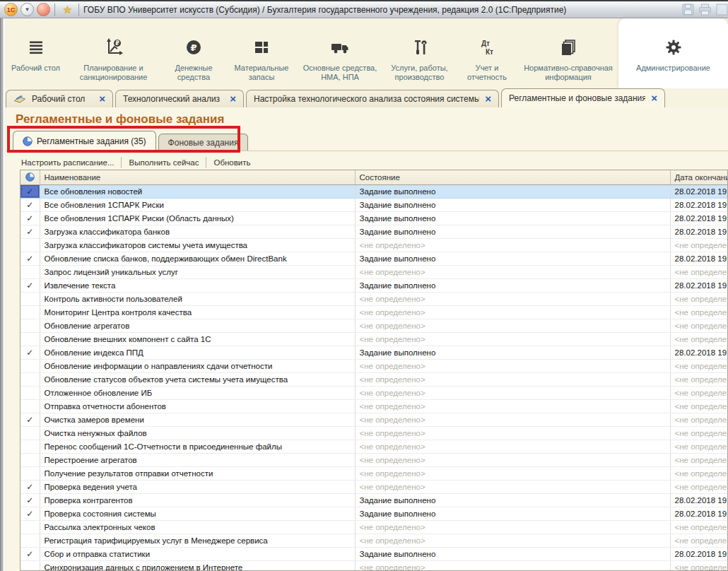 The width and height of the screenshot is (728, 571). What do you see at coordinates (699, 177) in the screenshot?
I see `column-header-date: Дата окончания` at bounding box center [699, 177].